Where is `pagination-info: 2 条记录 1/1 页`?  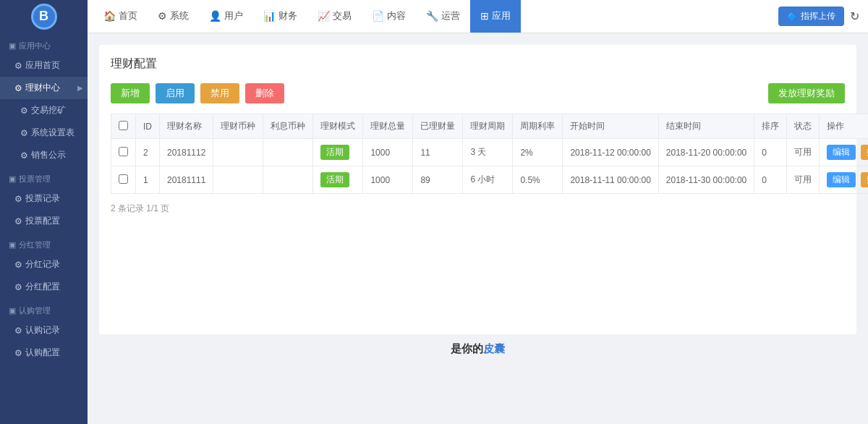 pagination-info: 2 条记录 1/1 页 is located at coordinates (477, 208).